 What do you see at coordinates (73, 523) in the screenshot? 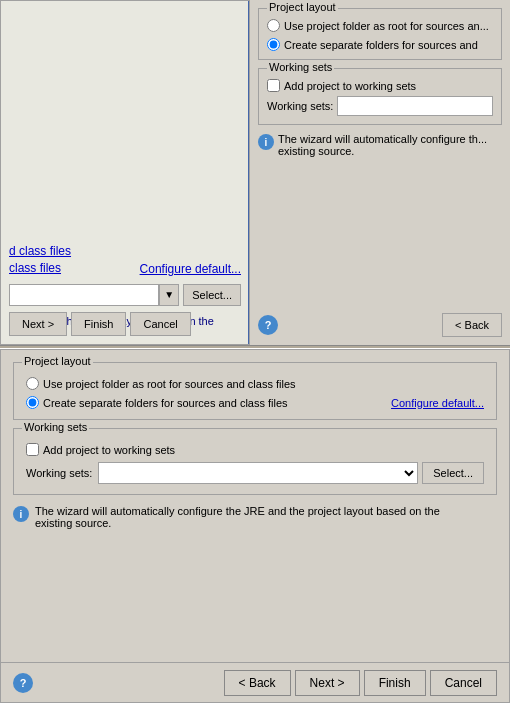
I see `info-text-line2: existing source.` at bounding box center [73, 523].